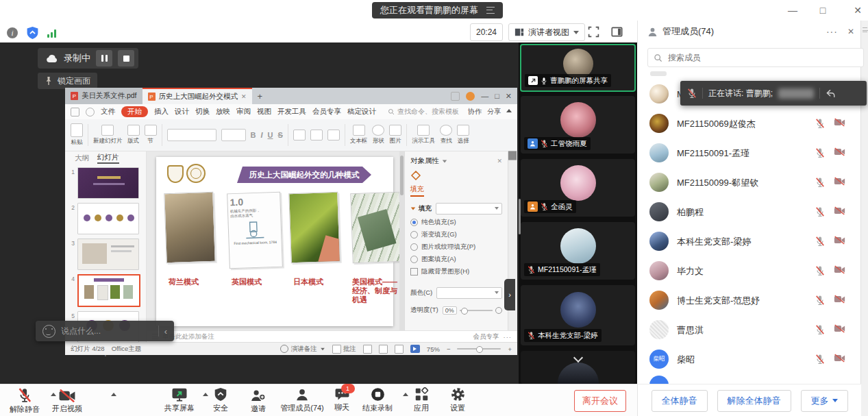 Image resolution: width=868 pixels, height=416 pixels. Describe the element at coordinates (107, 332) in the screenshot. I see `chat-input-placeholder: 说点什么...` at that location.